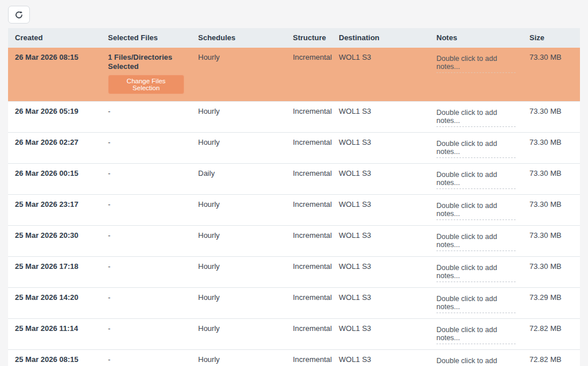 The image size is (588, 366). What do you see at coordinates (294, 272) in the screenshot?
I see `table-row: 25 Mar 2026 17:18 - Hourly Incremental W…` at bounding box center [294, 272].